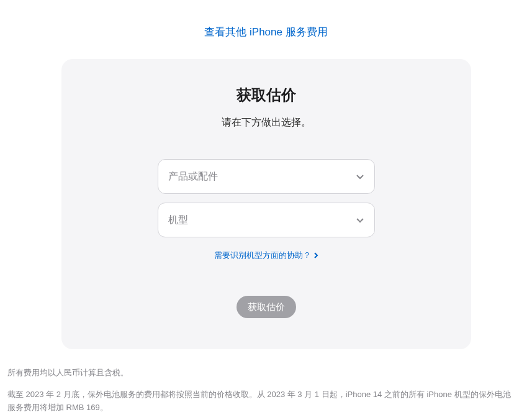 The height and width of the screenshot is (412, 532). I want to click on footer-line-2-highlight: 费用将增加 RMB 169。, so click(66, 408).